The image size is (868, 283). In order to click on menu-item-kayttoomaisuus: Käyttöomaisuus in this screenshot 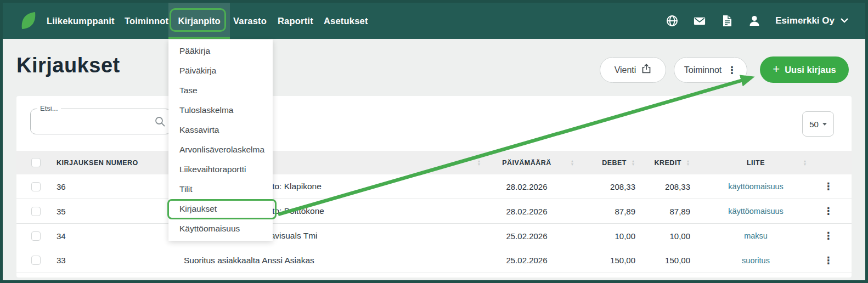, I will do `click(221, 229)`.